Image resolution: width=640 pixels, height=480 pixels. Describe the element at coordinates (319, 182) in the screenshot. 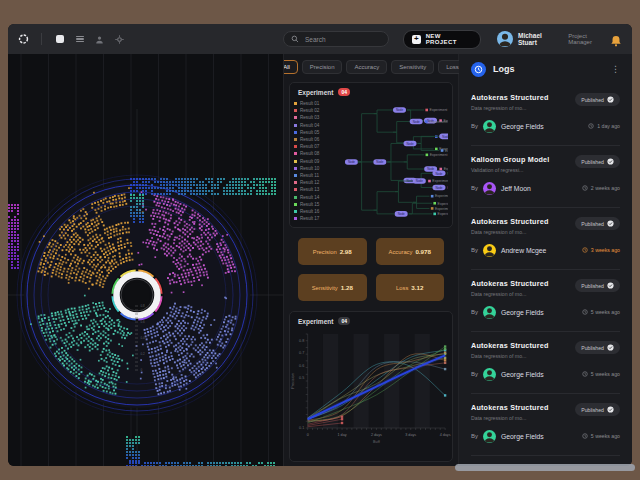

I see `legend-item: Result 12` at that location.